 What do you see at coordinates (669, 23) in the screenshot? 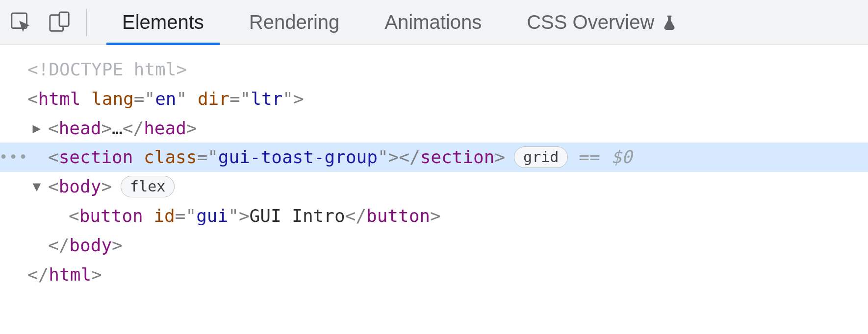
I see `experiment-flask-icon` at bounding box center [669, 23].